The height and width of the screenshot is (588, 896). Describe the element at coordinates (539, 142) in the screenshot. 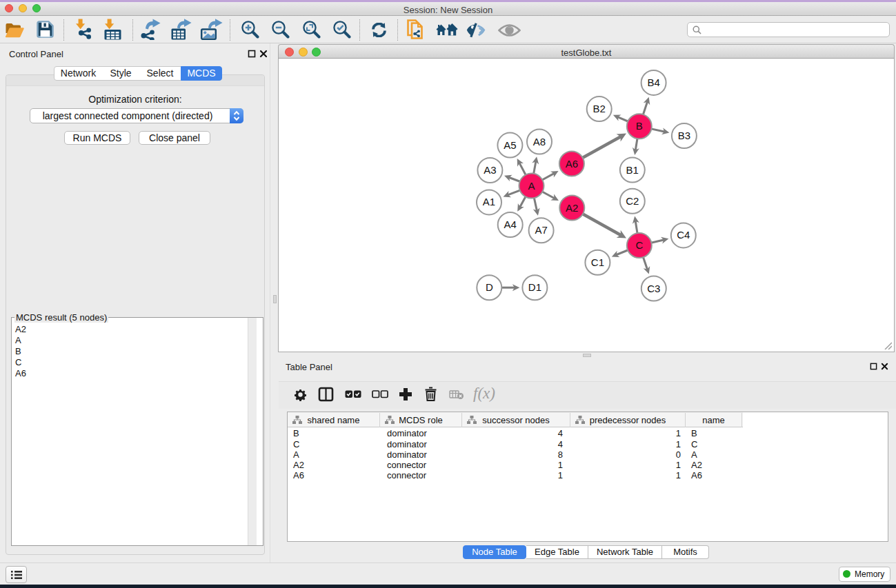

I see `svg-text: A8` at that location.